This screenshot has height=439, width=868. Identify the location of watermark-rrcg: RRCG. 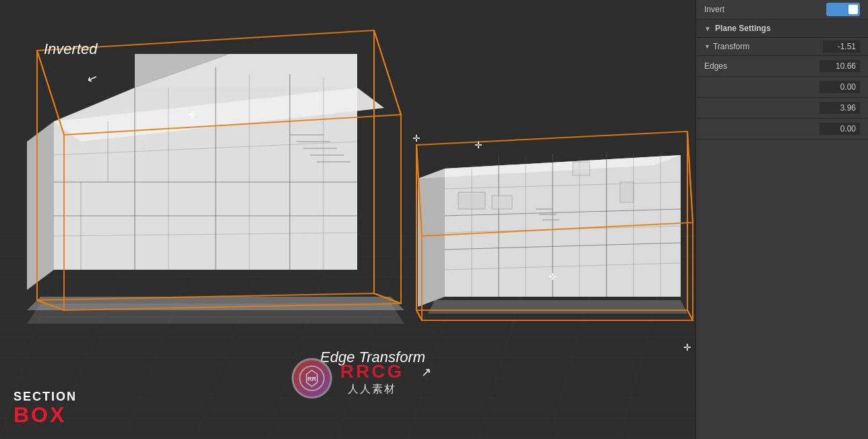
(372, 372).